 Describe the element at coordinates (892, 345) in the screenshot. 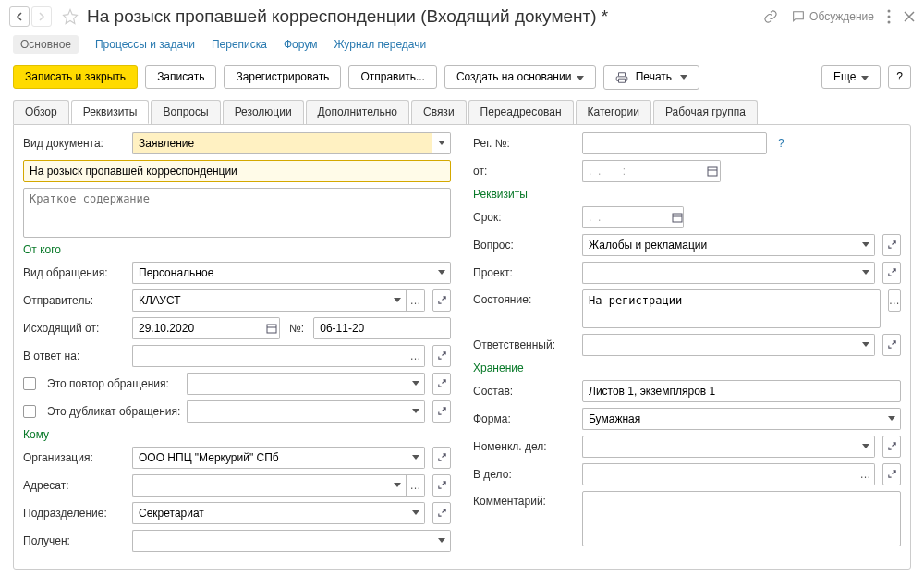

I see `responsible-open-button` at that location.